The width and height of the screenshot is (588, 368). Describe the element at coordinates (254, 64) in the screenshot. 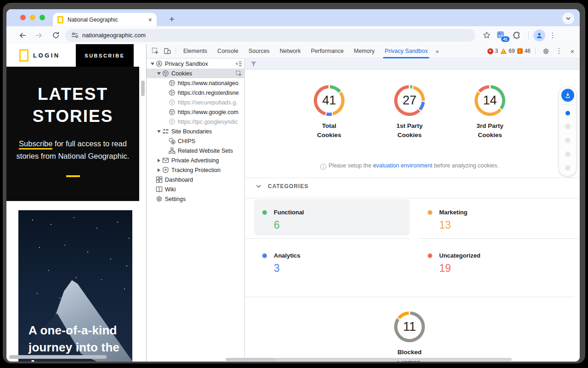

I see `filter-funnel-icon` at that location.